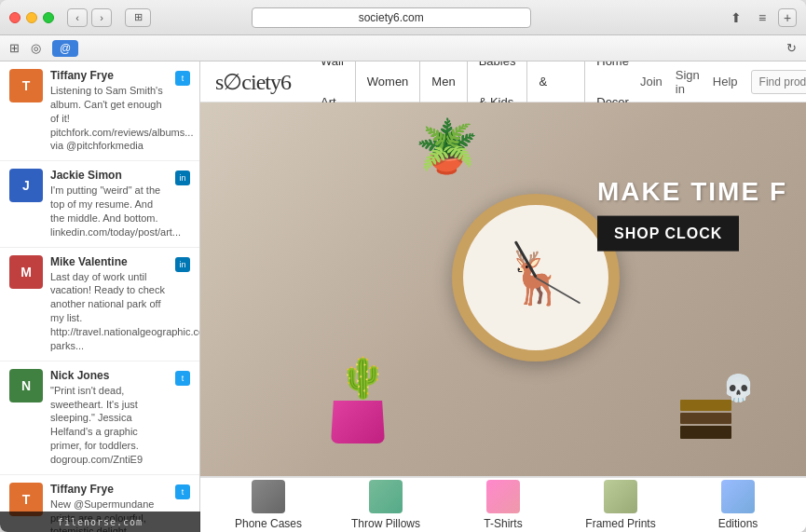 This screenshot has width=806, height=532. What do you see at coordinates (100, 418) in the screenshot?
I see `feed-item: N Nick Jones "Print isn't dead, sweethea…` at bounding box center [100, 418].